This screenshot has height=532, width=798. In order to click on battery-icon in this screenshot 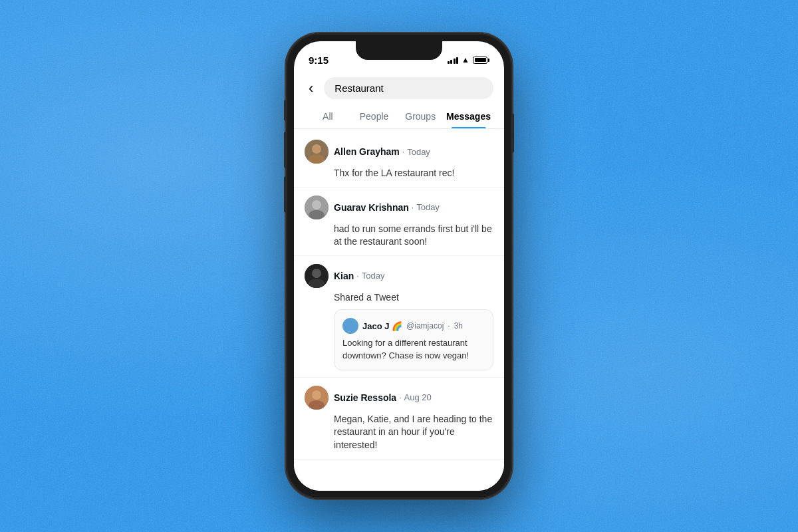, I will do `click(481, 60)`.